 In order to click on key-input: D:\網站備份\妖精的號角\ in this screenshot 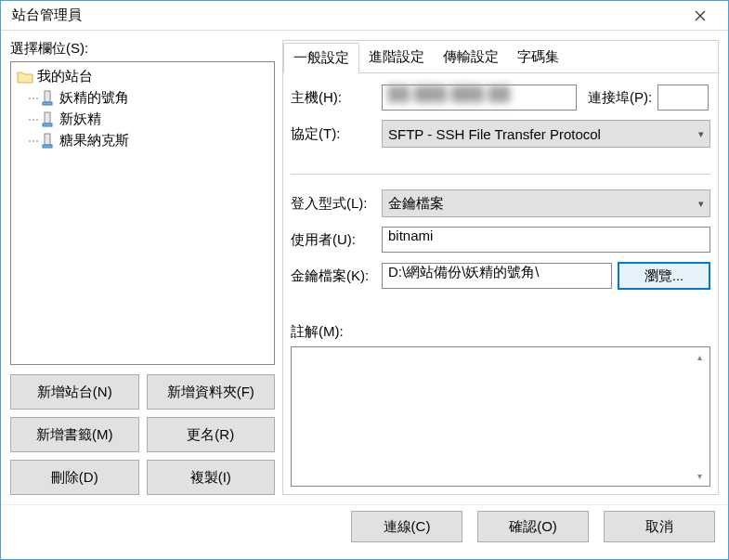, I will do `click(497, 276)`.